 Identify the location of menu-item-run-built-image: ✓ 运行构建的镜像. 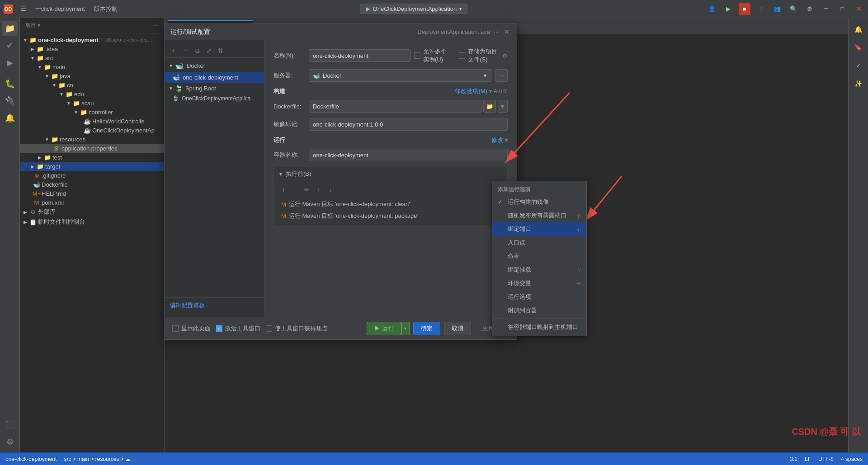
(539, 202).